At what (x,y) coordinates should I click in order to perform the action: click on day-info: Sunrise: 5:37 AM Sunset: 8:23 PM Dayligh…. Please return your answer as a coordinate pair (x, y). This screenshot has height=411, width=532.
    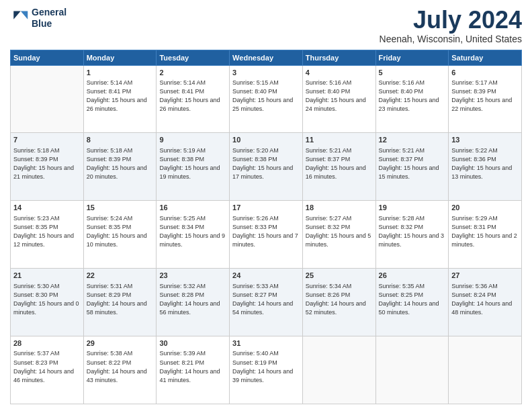
    Looking at the image, I should click on (47, 367).